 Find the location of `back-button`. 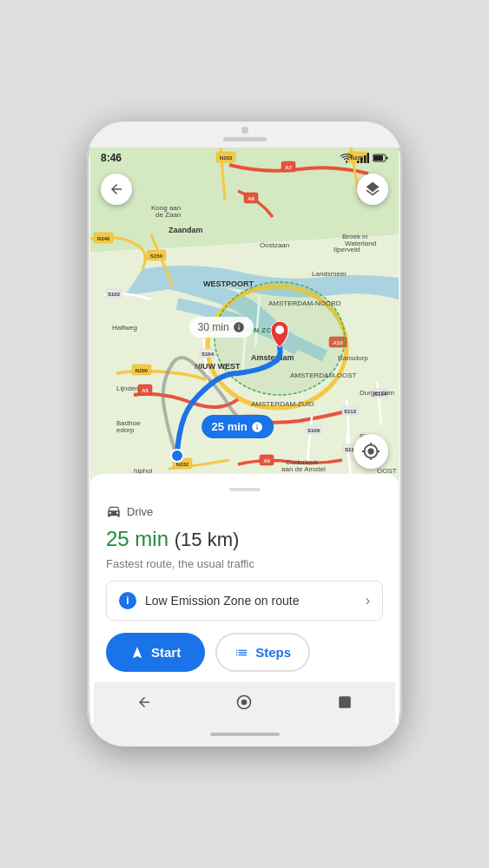

back-button is located at coordinates (116, 189).